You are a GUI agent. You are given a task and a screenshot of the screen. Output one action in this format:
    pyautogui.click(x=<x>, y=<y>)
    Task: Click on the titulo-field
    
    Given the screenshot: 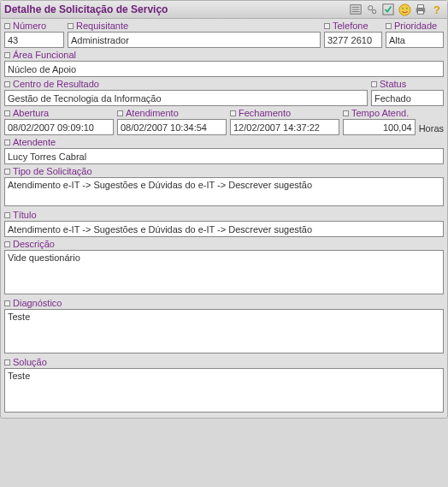 What is the action you would take?
    pyautogui.click(x=224, y=229)
    